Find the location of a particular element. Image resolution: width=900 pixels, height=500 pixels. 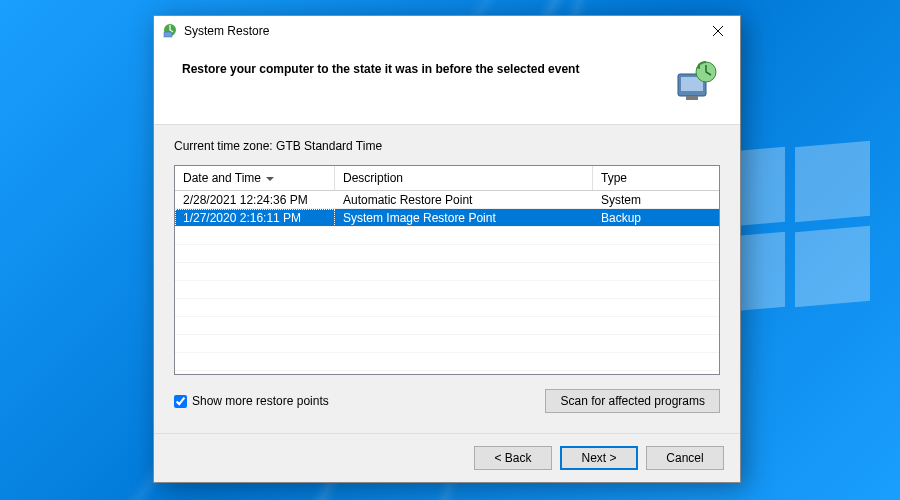

app-icon is located at coordinates (170, 32).